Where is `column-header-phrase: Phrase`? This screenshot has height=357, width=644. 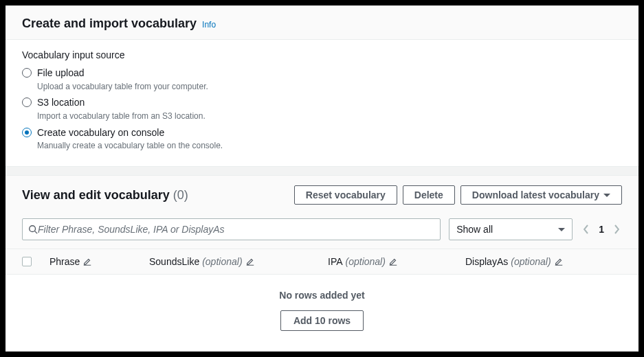
column-header-phrase: Phrase is located at coordinates (99, 262).